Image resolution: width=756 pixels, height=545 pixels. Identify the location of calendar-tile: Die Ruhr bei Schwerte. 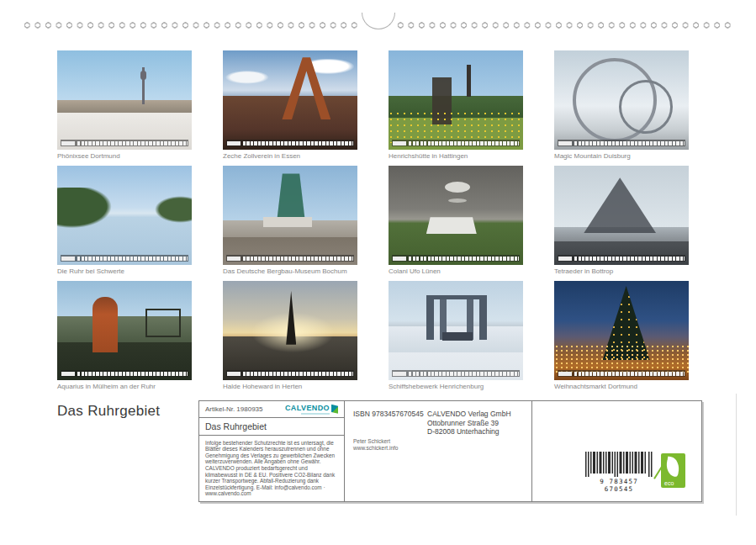
(124, 220).